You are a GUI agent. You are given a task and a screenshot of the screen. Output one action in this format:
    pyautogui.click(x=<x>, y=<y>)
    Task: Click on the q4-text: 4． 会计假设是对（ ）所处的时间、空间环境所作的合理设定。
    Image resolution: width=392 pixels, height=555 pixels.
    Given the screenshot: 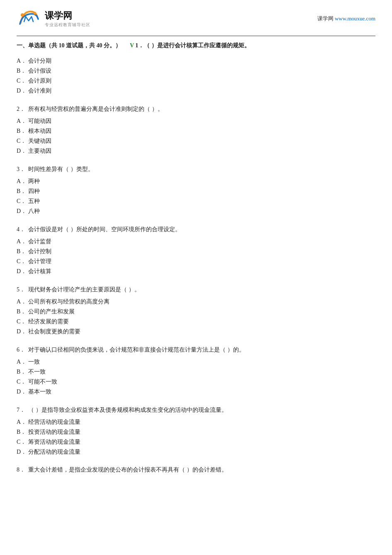 What is the action you would take?
    pyautogui.click(x=196, y=230)
    